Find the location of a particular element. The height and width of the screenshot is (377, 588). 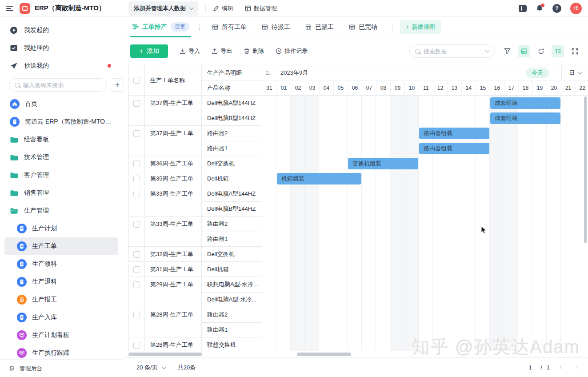

sidebar-item-tech-manage: 技术管理 is located at coordinates (61, 157).